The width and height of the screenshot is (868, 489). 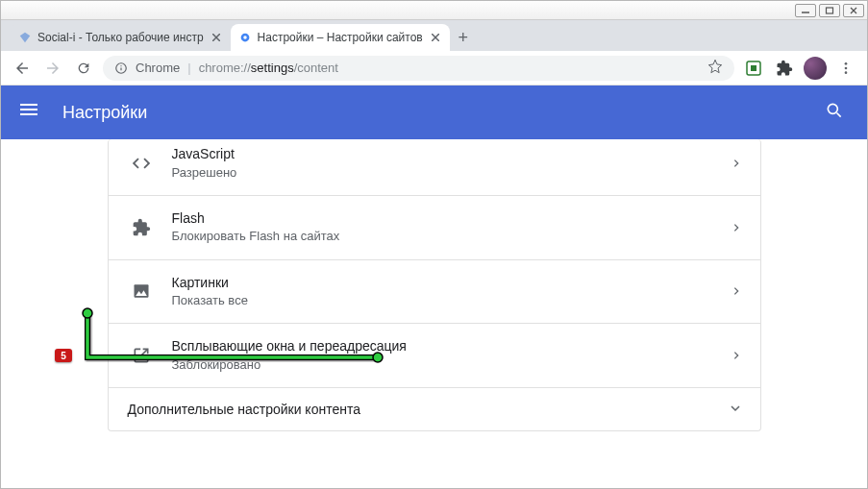 What do you see at coordinates (63, 355) in the screenshot?
I see `annotation-badge: 5` at bounding box center [63, 355].